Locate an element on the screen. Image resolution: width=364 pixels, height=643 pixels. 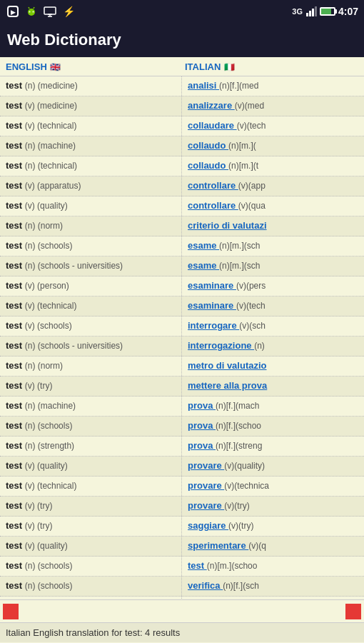
italian-label: ITALIAN is located at coordinates (203, 67).